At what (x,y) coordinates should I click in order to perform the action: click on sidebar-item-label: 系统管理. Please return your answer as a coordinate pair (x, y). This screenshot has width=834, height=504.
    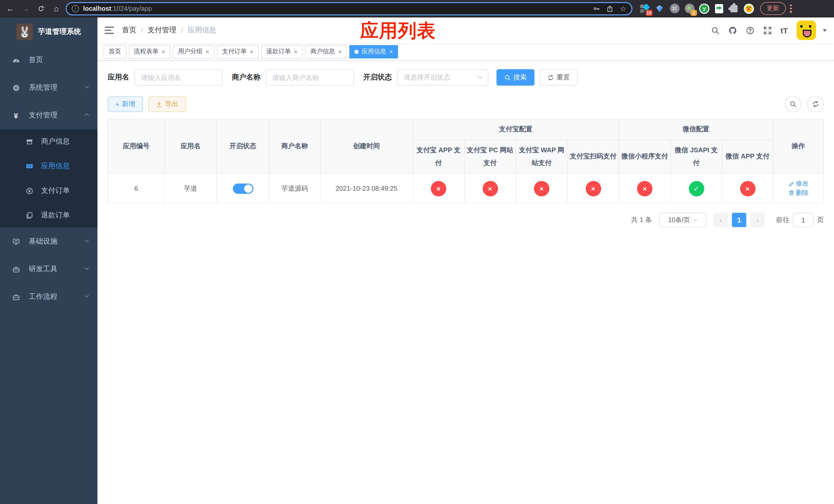
    Looking at the image, I should click on (43, 88).